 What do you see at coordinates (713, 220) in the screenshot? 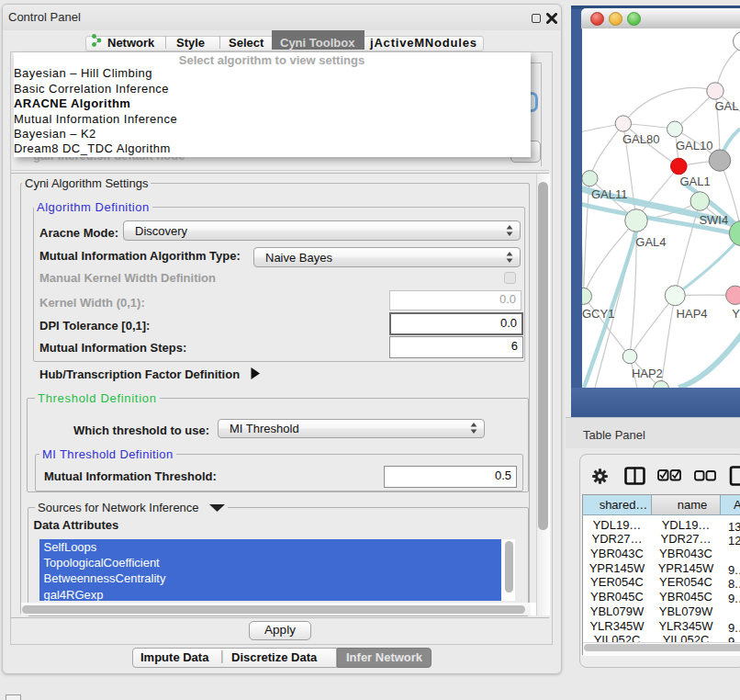
I see `svg-text: SWI4` at bounding box center [713, 220].